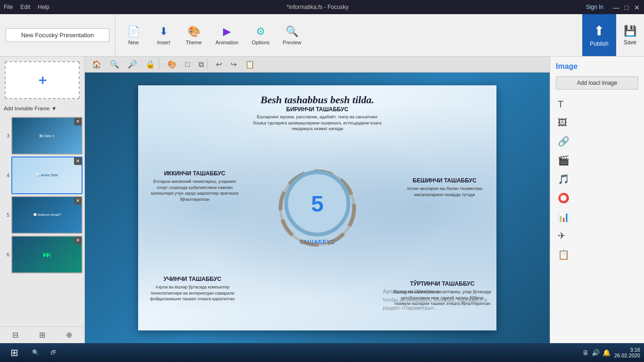  What do you see at coordinates (599, 35) in the screenshot?
I see `publish-button: ⬆ Publish` at bounding box center [599, 35].